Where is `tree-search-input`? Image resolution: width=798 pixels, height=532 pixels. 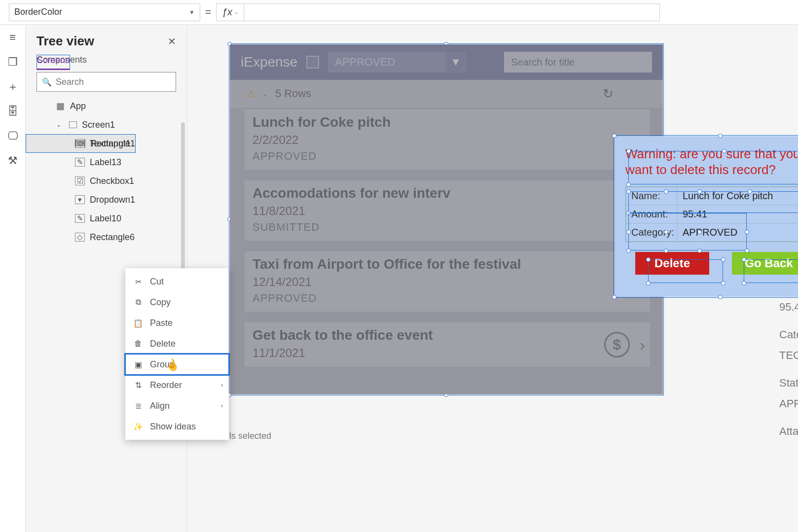 tree-search-input is located at coordinates (113, 82).